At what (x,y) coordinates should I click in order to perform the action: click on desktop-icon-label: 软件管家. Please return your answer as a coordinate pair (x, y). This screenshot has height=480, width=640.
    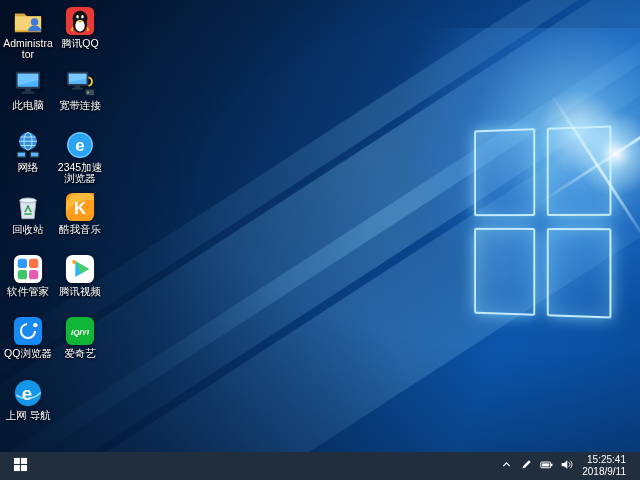
    Looking at the image, I should click on (28, 292).